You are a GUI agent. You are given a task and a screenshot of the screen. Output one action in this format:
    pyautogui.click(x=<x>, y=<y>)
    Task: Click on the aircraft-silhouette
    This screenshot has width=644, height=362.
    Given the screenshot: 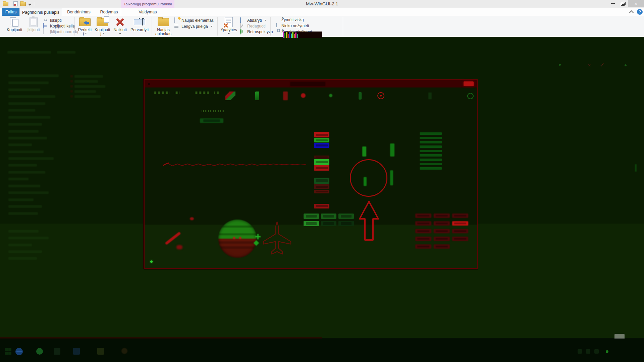 What is the action you would take?
    pyautogui.click(x=277, y=240)
    